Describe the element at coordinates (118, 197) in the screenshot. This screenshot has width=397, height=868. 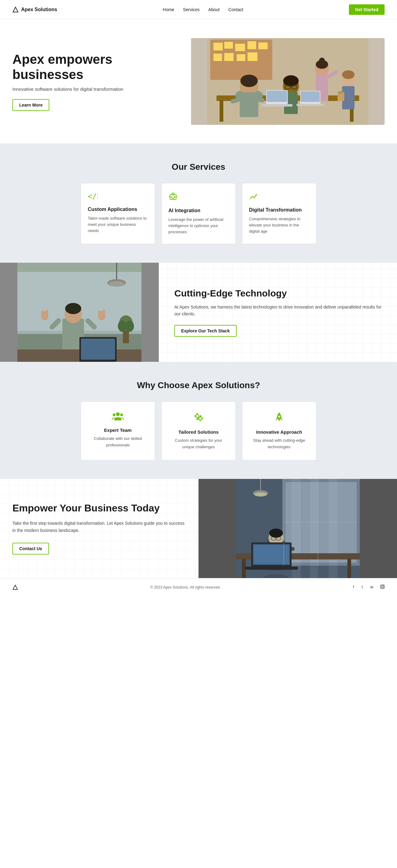
I see `code-icon: </>` at that location.